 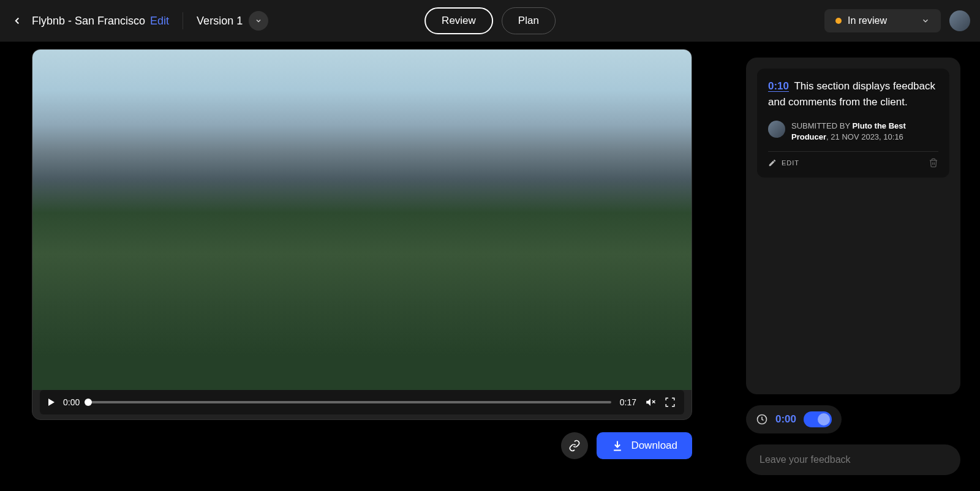 I want to click on download-label: Download, so click(x=654, y=446).